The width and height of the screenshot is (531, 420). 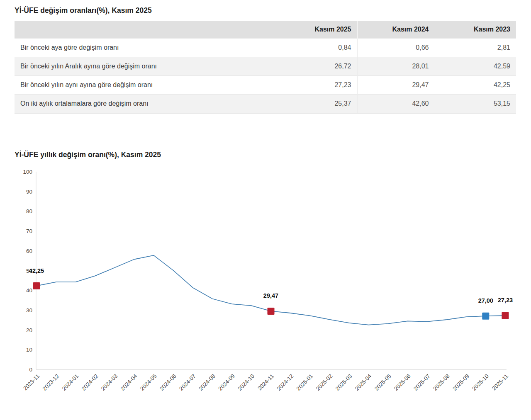 I want to click on x-tick-label: 2025-01, so click(x=305, y=382).